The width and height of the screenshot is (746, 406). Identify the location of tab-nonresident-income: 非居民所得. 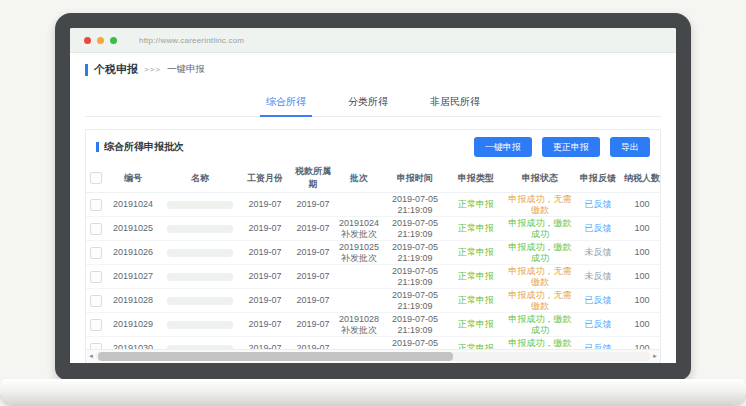
(455, 101).